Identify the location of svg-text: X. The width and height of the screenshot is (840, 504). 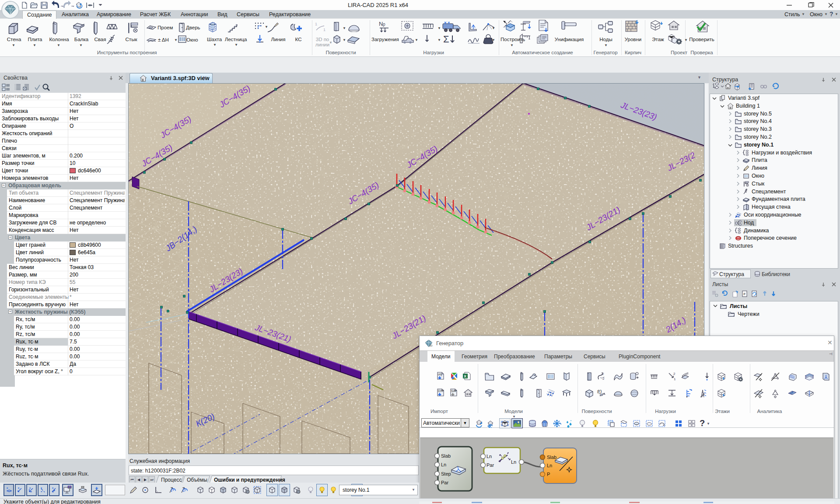
(465, 376).